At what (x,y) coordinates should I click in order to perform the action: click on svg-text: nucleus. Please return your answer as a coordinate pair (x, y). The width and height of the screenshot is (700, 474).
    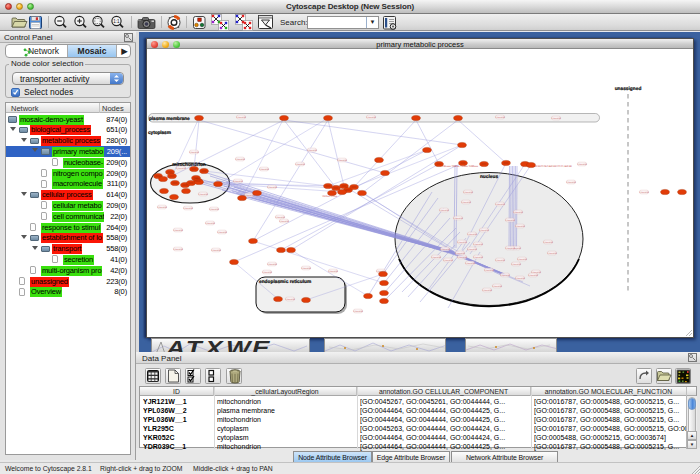
    Looking at the image, I should click on (489, 177).